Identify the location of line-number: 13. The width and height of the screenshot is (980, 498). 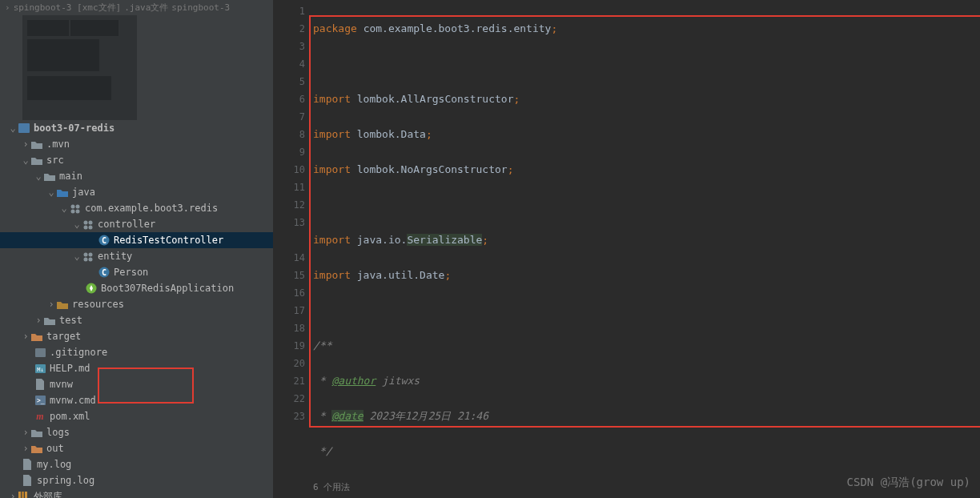
(289, 223).